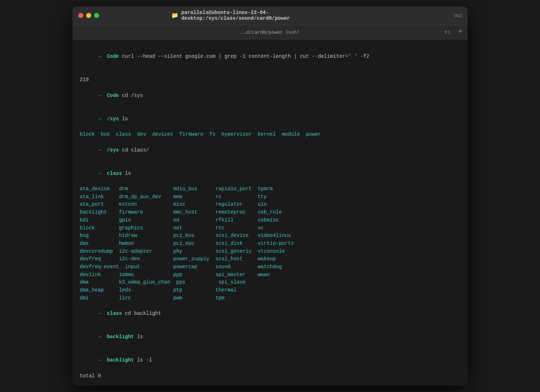 The image size is (540, 392). What do you see at coordinates (270, 150) in the screenshot?
I see `terminal-line: → /sys cd class/` at bounding box center [270, 150].